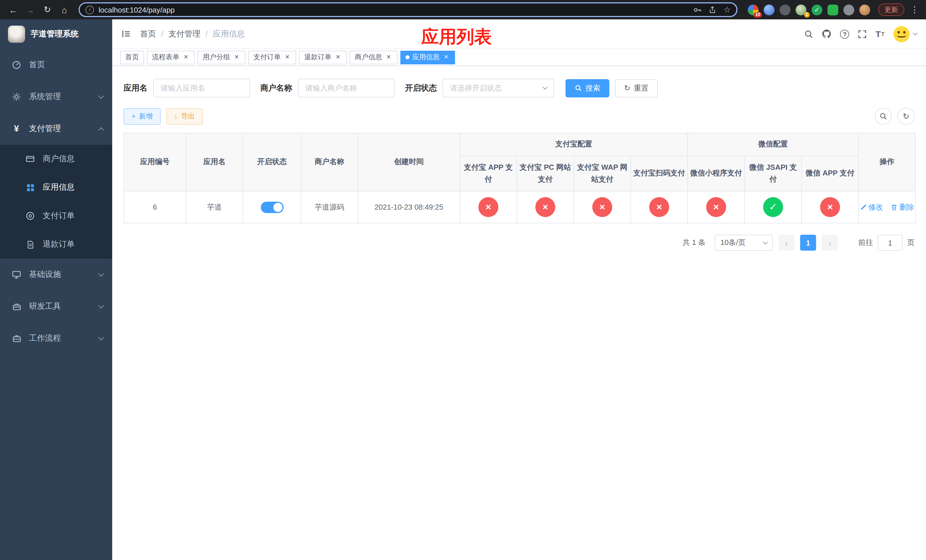  Describe the element at coordinates (272, 57) in the screenshot. I see `tab-pay-orders: 支付订单×` at that location.